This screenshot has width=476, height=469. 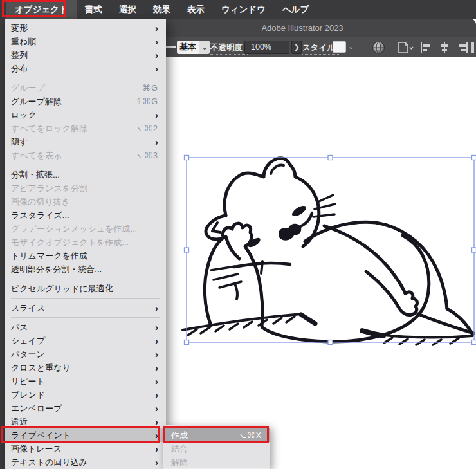 I want to click on menu-item-label: エンベロープ, so click(x=83, y=409).